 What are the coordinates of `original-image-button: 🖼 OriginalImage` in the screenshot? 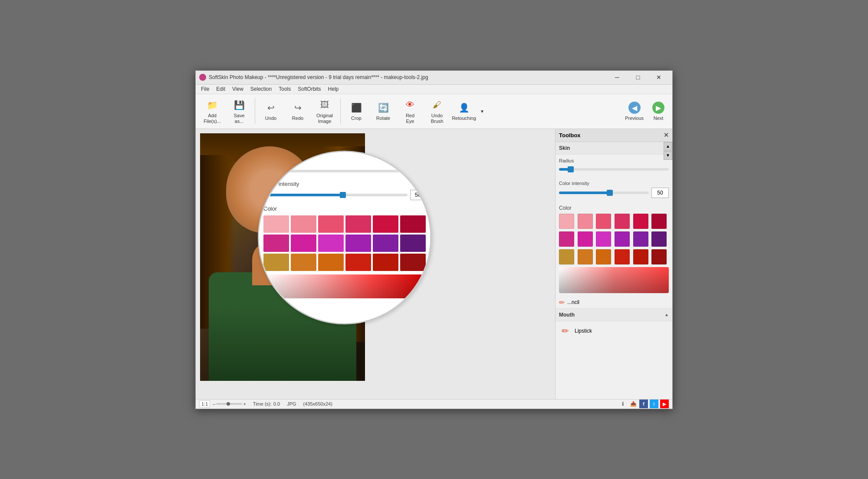 It's located at (325, 111).